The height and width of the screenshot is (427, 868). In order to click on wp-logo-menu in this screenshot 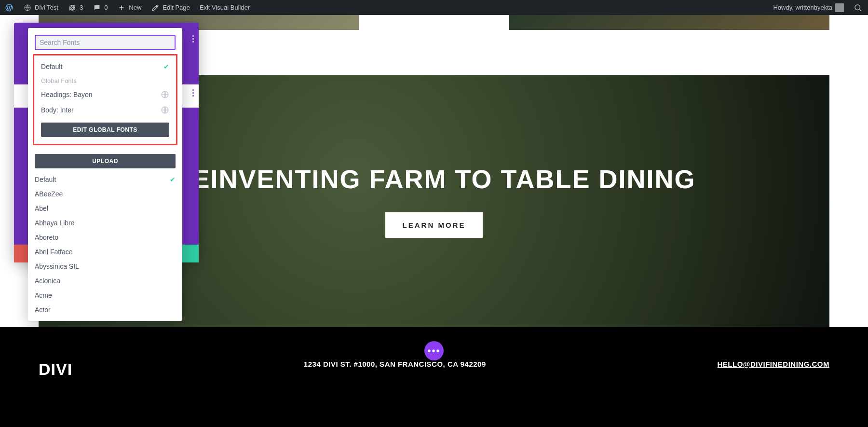, I will do `click(9, 8)`.